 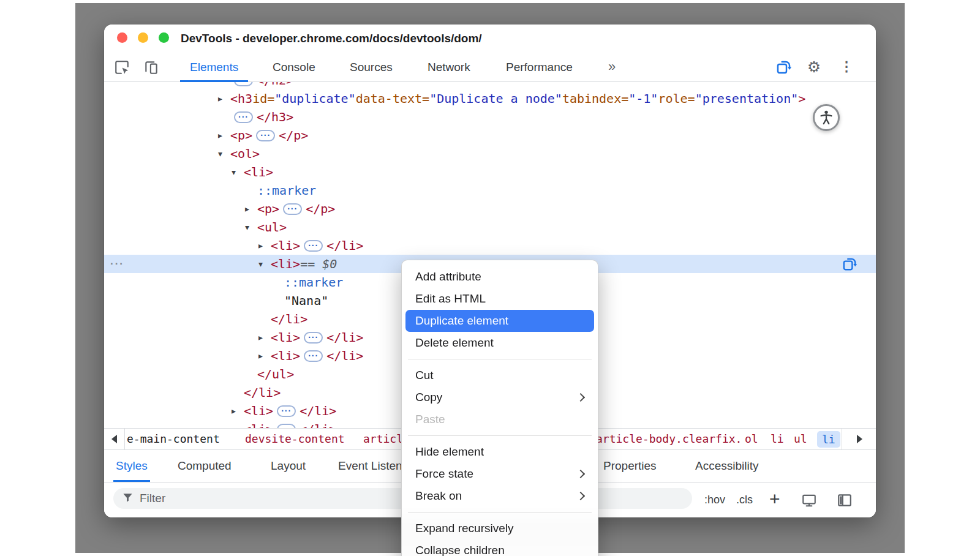 What do you see at coordinates (490, 154) in the screenshot?
I see `dom-tree-row: ▾<ol>` at bounding box center [490, 154].